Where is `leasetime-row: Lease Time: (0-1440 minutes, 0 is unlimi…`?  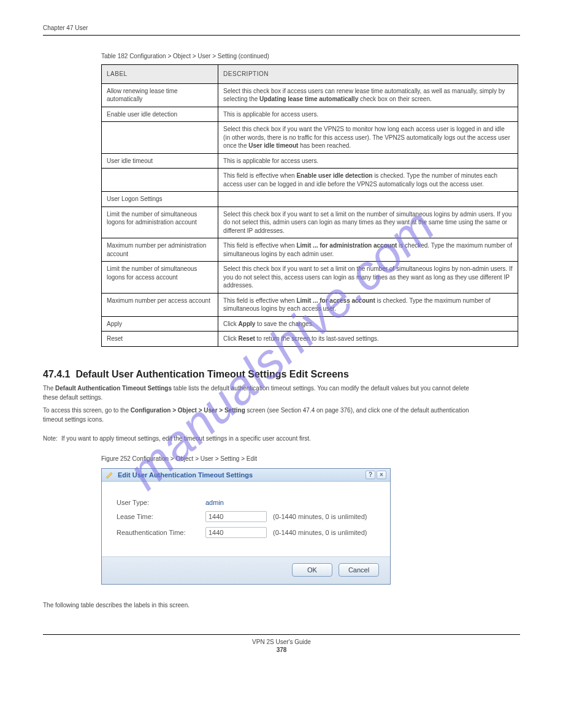 leasetime-row: Lease Time: (0-1440 minutes, 0 is unlimi… is located at coordinates (246, 517).